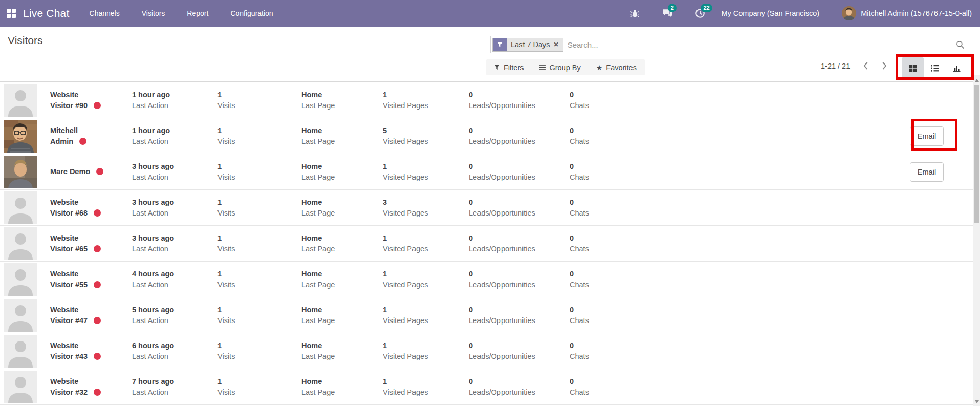 The width and height of the screenshot is (980, 406). Describe the element at coordinates (621, 68) in the screenshot. I see `favorites-label: Favorites` at that location.